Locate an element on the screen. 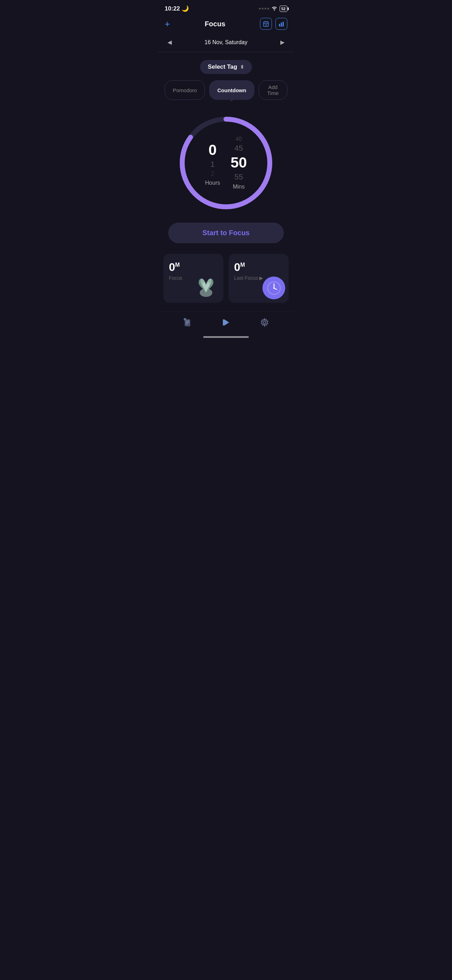 The image size is (452, 980). header: + Focus 16 is located at coordinates (226, 24).